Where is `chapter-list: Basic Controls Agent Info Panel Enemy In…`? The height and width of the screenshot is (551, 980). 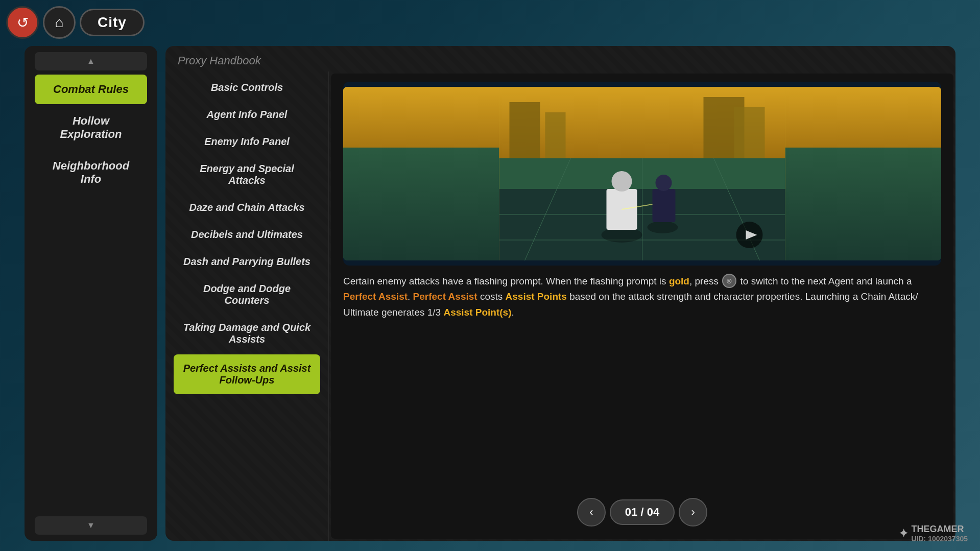
chapter-list: Basic Controls Agent Info Panel Enemy In… is located at coordinates (247, 306).